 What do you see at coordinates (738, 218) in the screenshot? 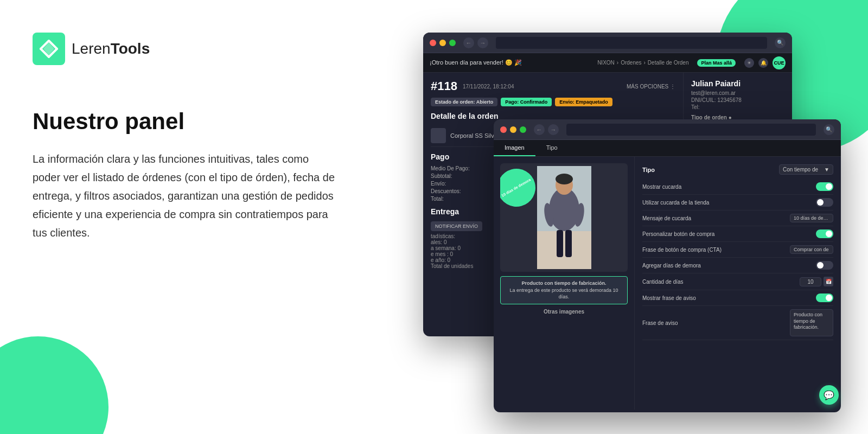
I see `setting-mensaje-cucarda: Mensaje de cucarda 10 días de demo` at bounding box center [738, 218].